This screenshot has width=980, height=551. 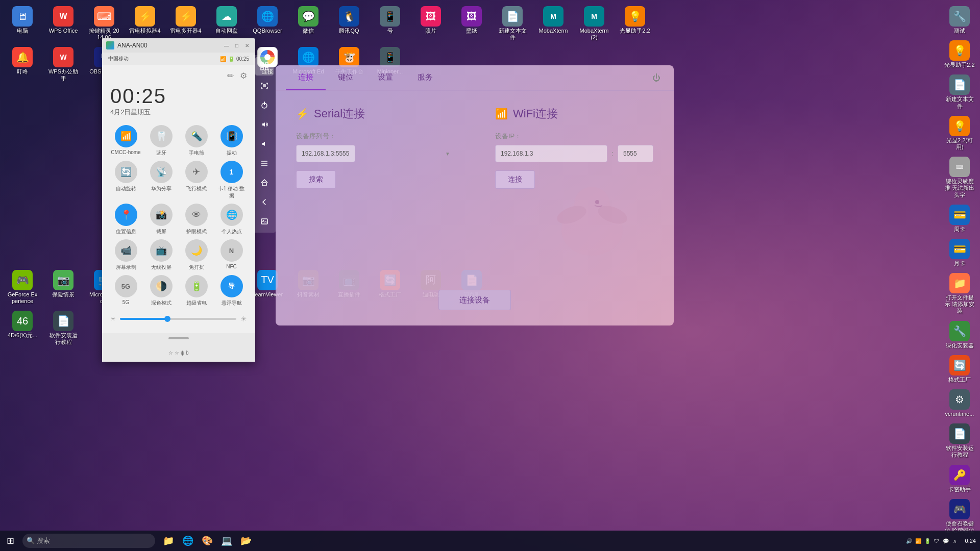 What do you see at coordinates (104, 23) in the screenshot?
I see `desktop-icon-anjian: ⌨ 按键精灵 2014.06` at bounding box center [104, 23].